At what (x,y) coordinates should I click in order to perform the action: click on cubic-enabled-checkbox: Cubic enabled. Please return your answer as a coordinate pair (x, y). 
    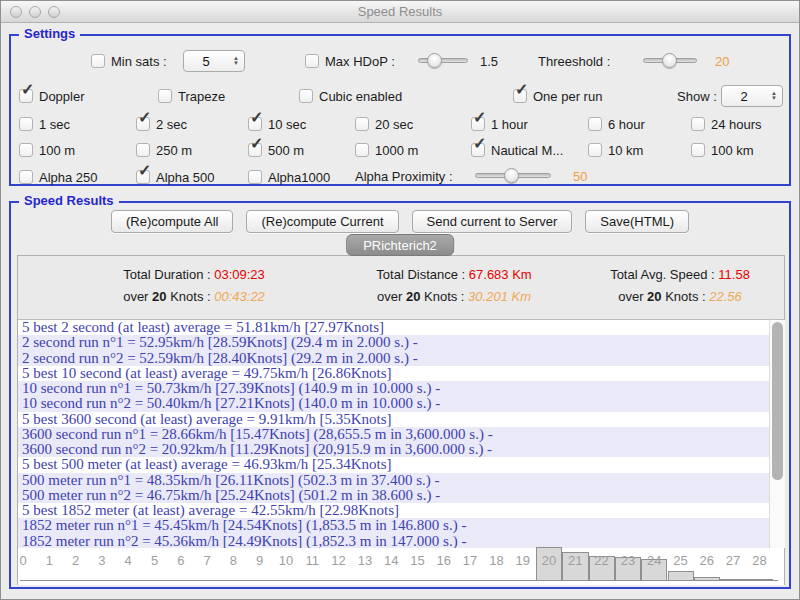
    Looking at the image, I should click on (350, 96).